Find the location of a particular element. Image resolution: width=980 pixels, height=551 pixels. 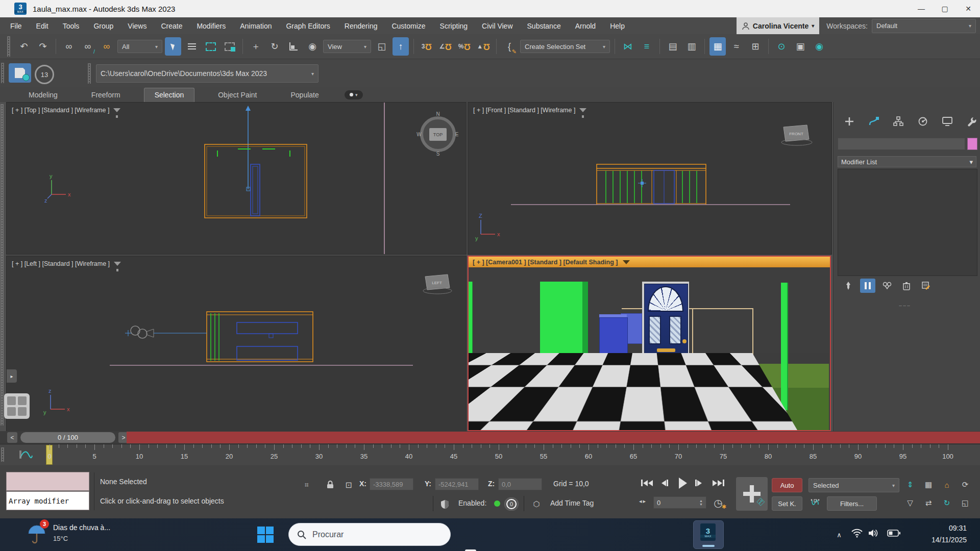

time-configuration-button: ◷✱ is located at coordinates (718, 503).